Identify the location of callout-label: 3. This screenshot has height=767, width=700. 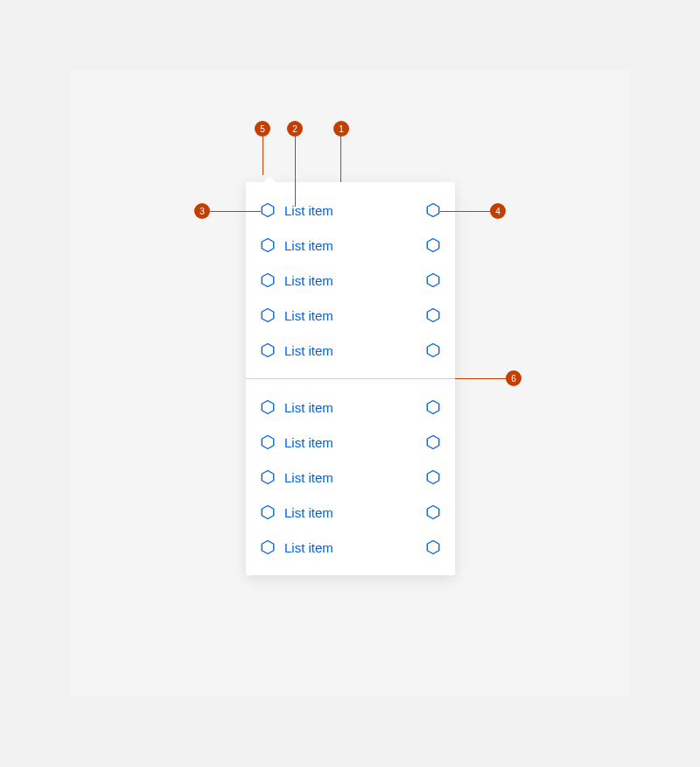
(202, 212).